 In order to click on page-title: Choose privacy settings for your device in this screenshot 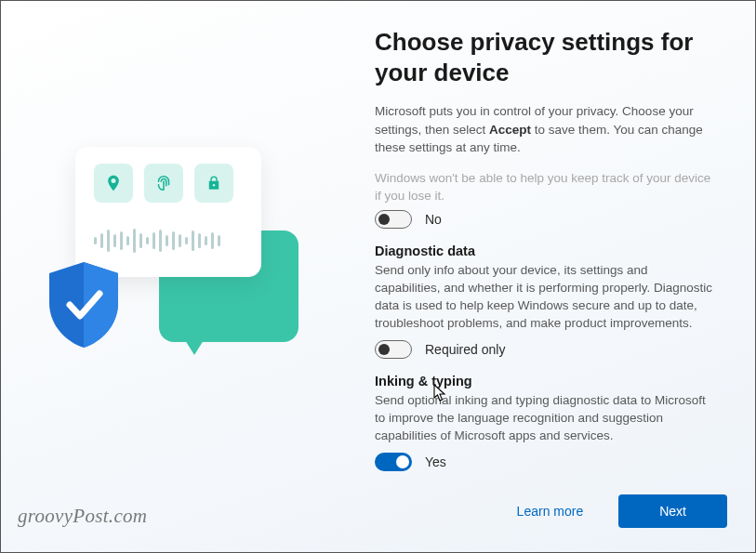, I will do `click(545, 58)`.